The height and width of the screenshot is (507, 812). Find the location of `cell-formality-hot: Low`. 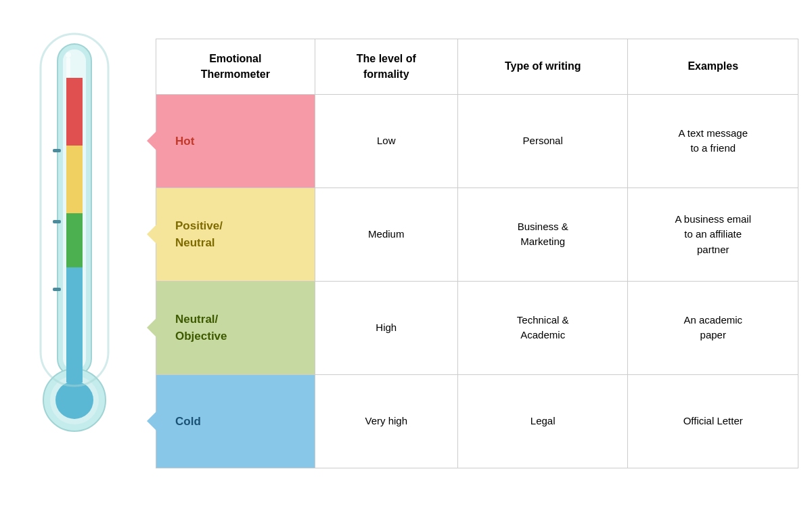

cell-formality-hot: Low is located at coordinates (386, 141).